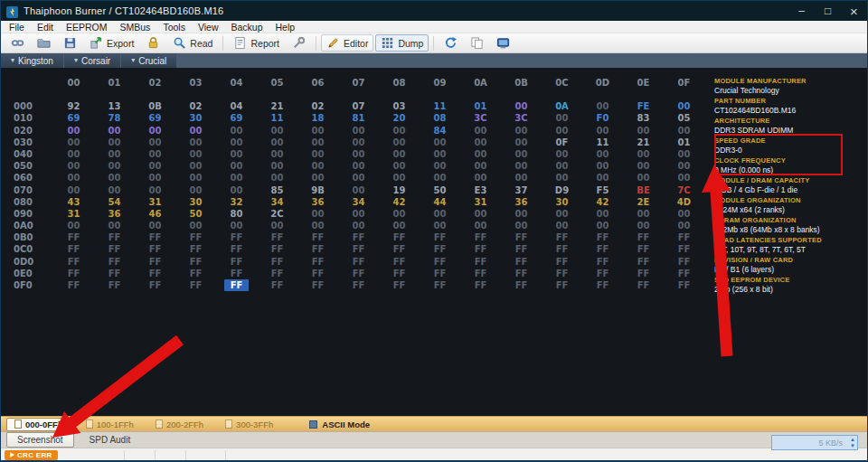  I want to click on hex-cell: F5, so click(602, 190).